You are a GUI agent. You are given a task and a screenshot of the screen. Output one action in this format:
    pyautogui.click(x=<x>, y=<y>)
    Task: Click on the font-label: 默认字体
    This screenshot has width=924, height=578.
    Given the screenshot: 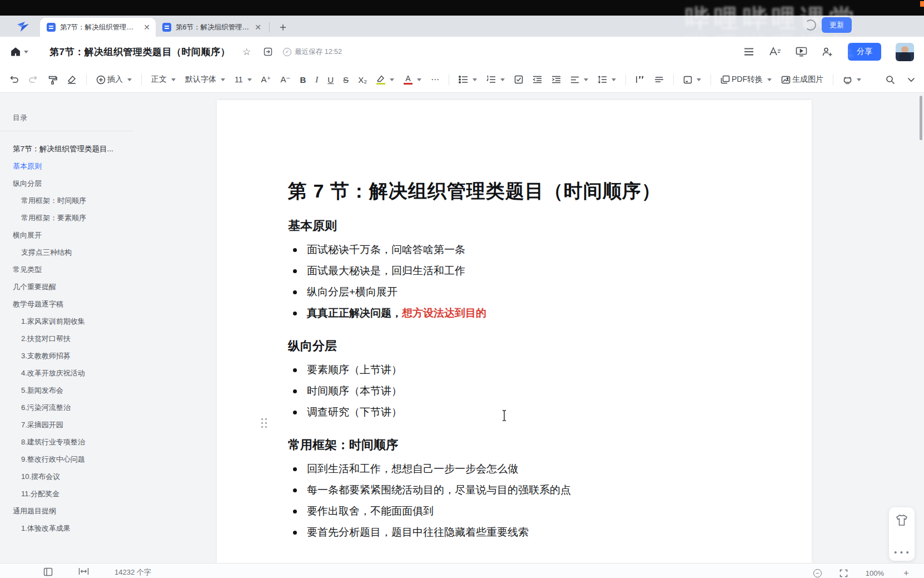 What is the action you would take?
    pyautogui.click(x=201, y=80)
    